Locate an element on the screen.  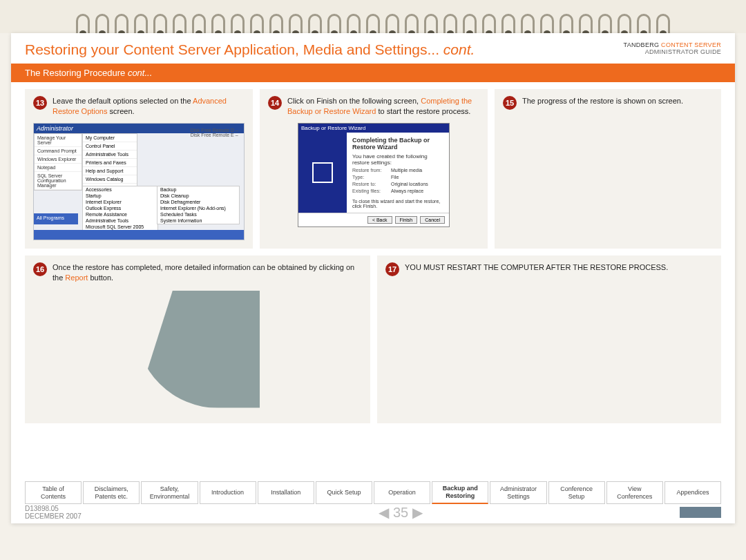
step-badge-13: 13 is located at coordinates (40, 103).